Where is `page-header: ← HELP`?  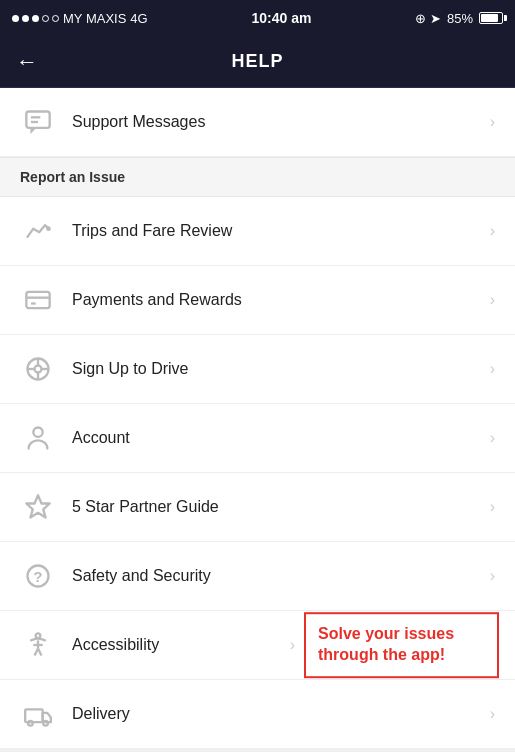 page-header: ← HELP is located at coordinates (258, 62).